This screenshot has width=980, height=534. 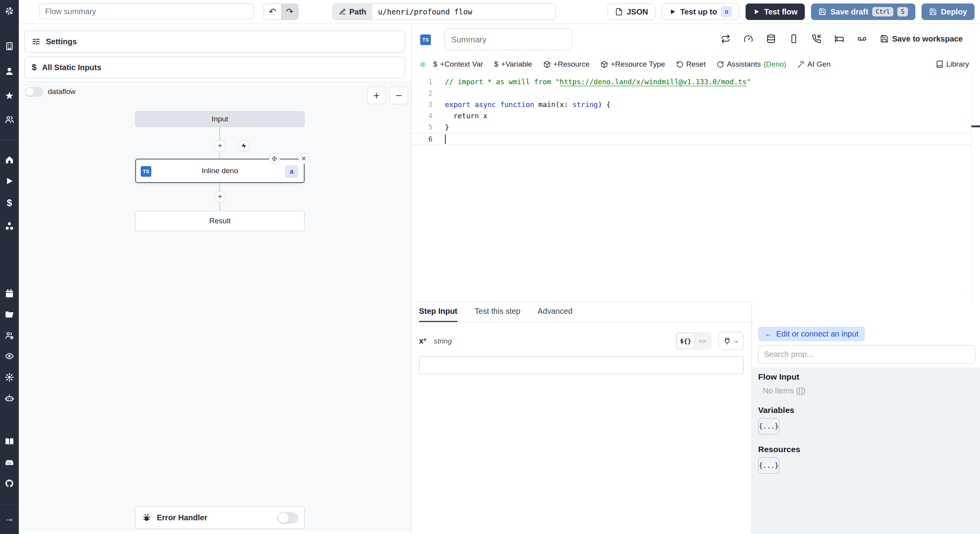 I want to click on undo-button: ↶, so click(x=272, y=12).